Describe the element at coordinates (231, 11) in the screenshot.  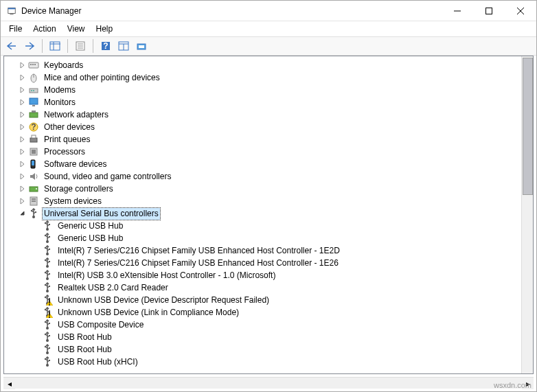
I see `window-title: Device Manager` at that location.